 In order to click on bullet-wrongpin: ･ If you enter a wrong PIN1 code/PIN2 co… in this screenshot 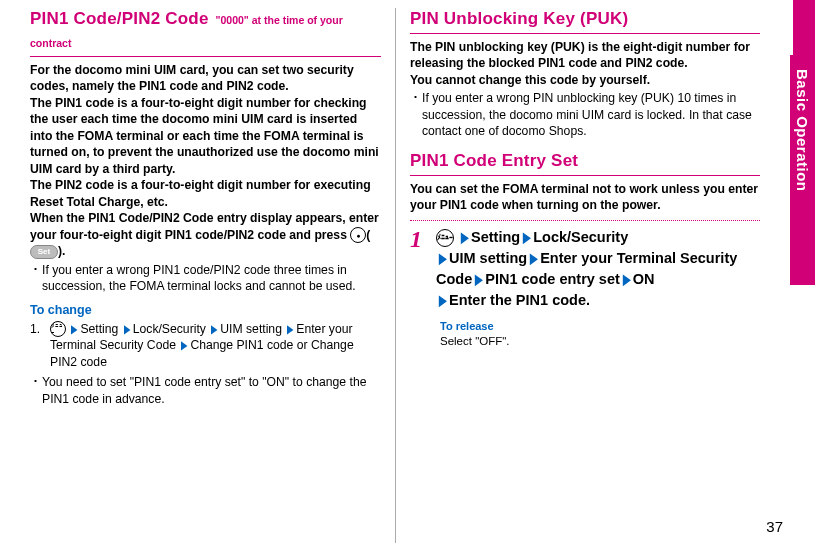, I will do `click(206, 278)`.